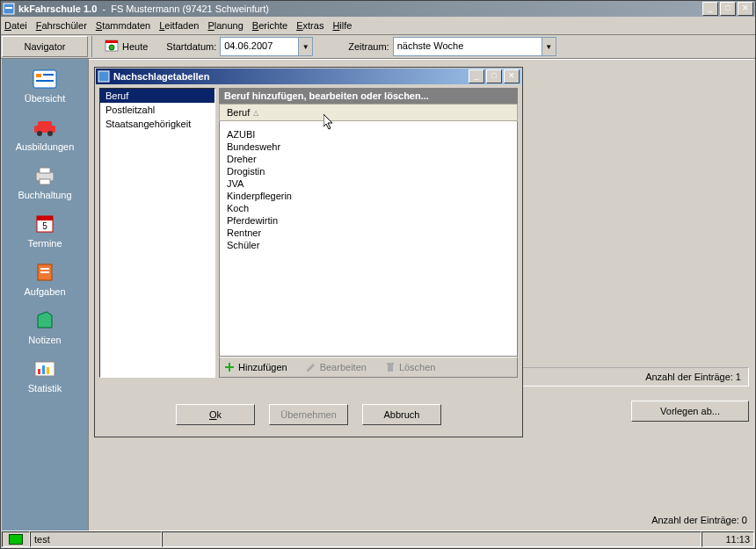 Image resolution: width=756 pixels, height=549 pixels. I want to click on status-spacer, so click(432, 539).